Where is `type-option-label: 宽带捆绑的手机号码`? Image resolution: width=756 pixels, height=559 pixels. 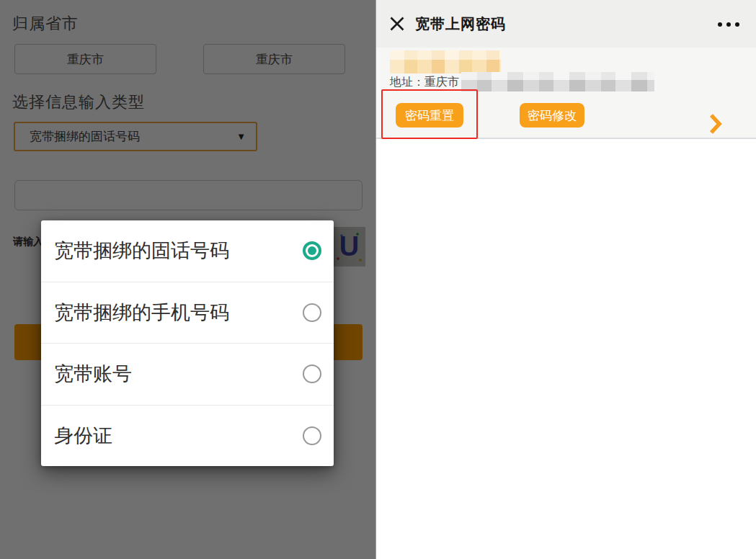 type-option-label: 宽带捆绑的手机号码 is located at coordinates (141, 313).